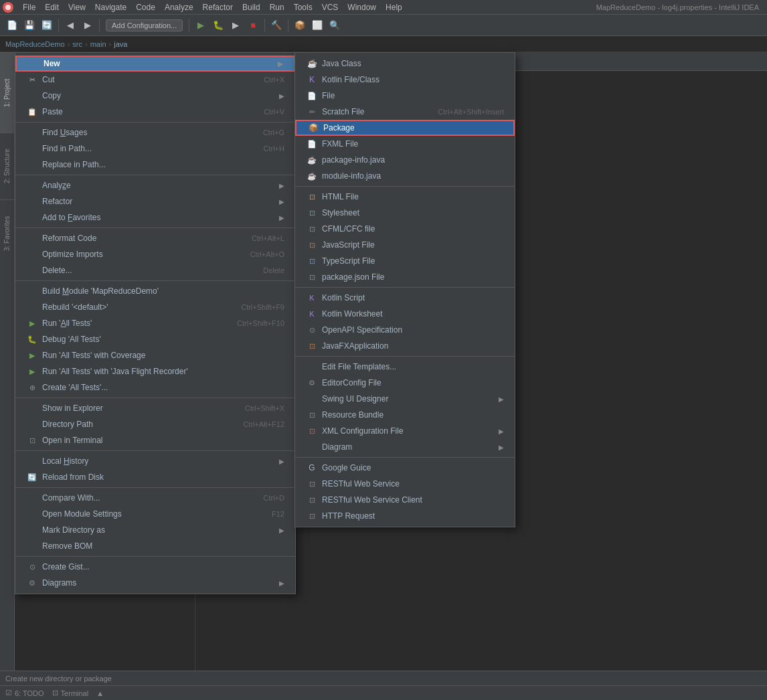 Image resolution: width=767 pixels, height=700 pixels. Describe the element at coordinates (155, 546) in the screenshot. I see `ctx-remove-bom: Remove BOM` at that location.